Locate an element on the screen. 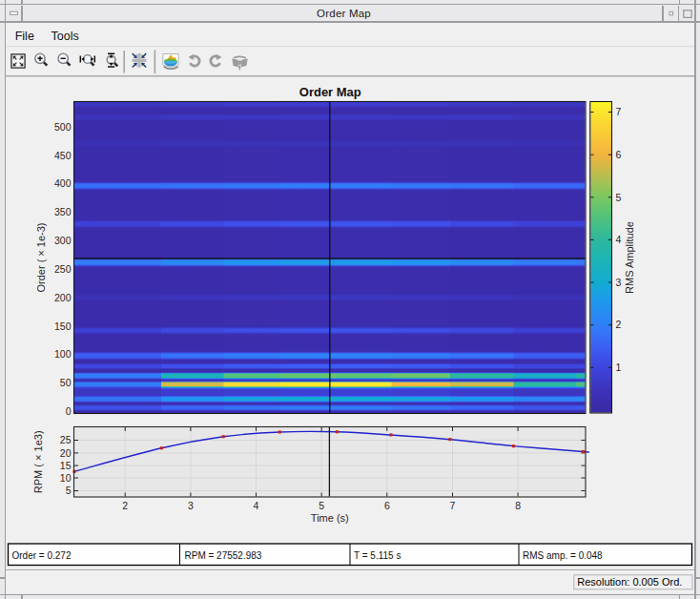 Image resolution: width=700 pixels, height=599 pixels. svg-text: File is located at coordinates (25, 36).